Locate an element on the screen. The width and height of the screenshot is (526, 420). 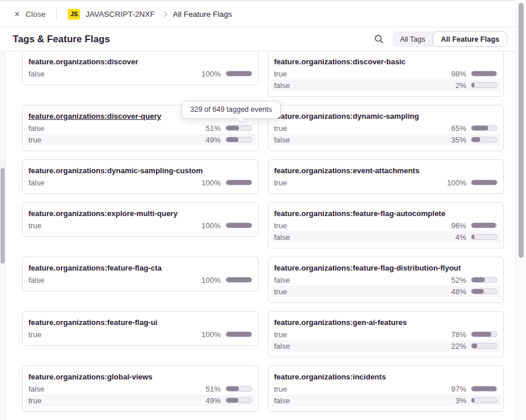
feature-flag-name: feature.organizations:feature-flag-cta is located at coordinates (140, 268).